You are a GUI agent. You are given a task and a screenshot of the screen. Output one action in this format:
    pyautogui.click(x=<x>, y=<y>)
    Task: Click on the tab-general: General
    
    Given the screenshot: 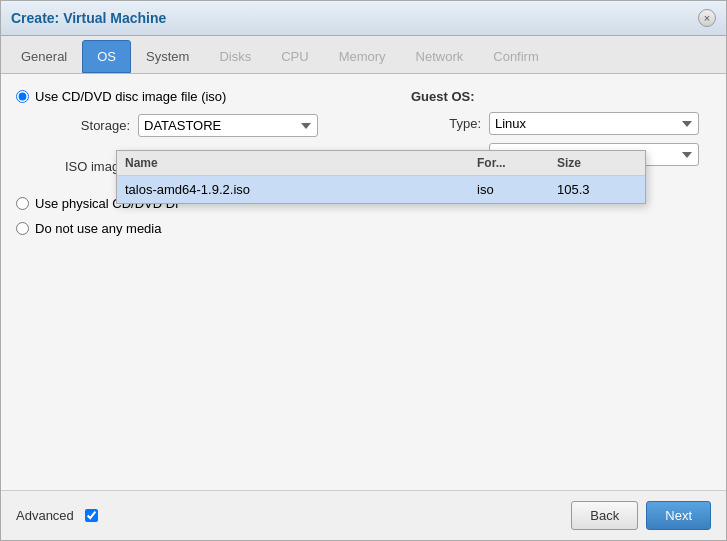 What is the action you would take?
    pyautogui.click(x=44, y=56)
    